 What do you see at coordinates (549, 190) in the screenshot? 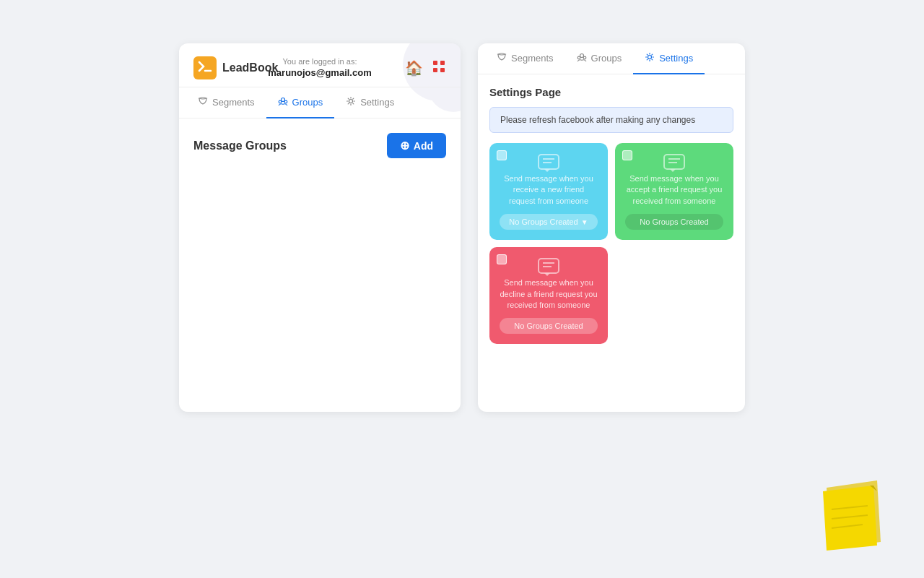
I see `card-blue-desc: Send message when you receive a new frie…` at bounding box center [549, 190].